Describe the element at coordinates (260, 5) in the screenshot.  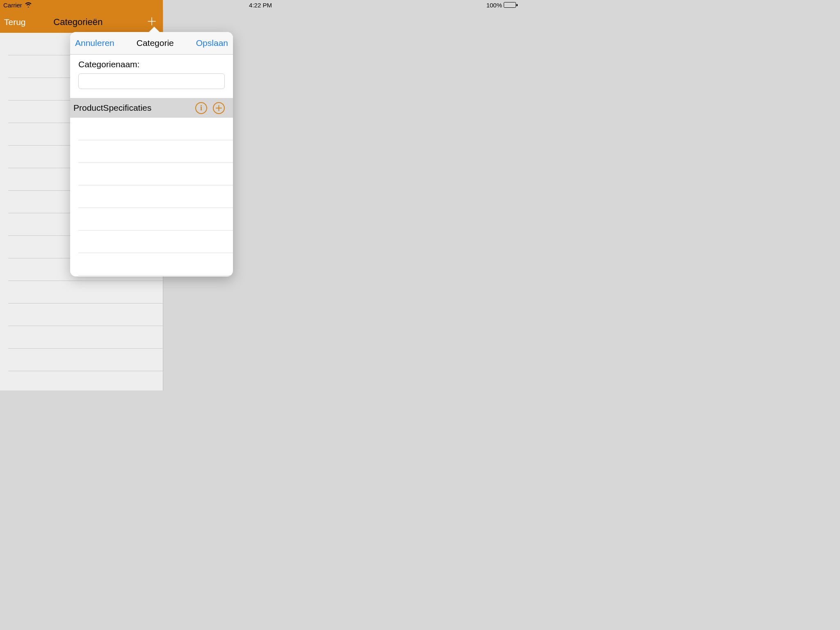
I see `status-bar: Carrier 4:22 PM 100%` at that location.